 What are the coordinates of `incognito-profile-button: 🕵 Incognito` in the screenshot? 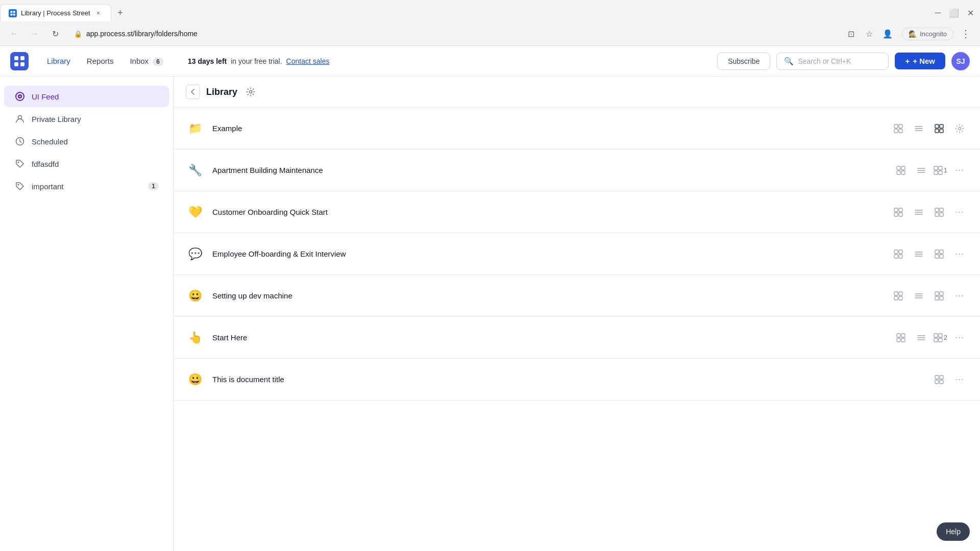 It's located at (928, 34).